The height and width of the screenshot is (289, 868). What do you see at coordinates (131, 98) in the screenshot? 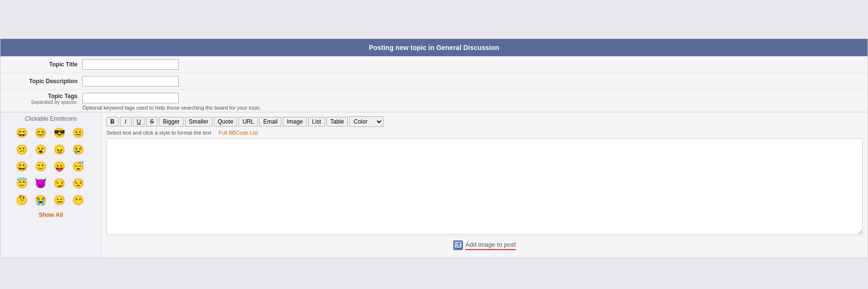
I see `topic-tags-input` at bounding box center [131, 98].